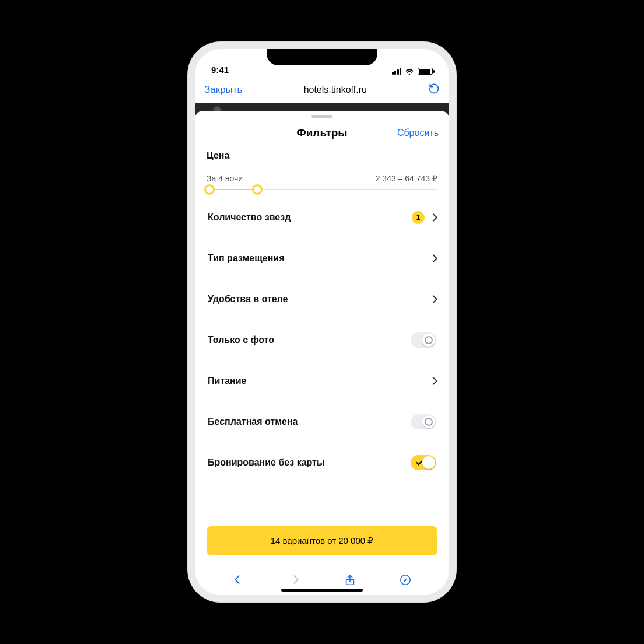 The height and width of the screenshot is (644, 644). I want to click on device-notch, so click(322, 57).